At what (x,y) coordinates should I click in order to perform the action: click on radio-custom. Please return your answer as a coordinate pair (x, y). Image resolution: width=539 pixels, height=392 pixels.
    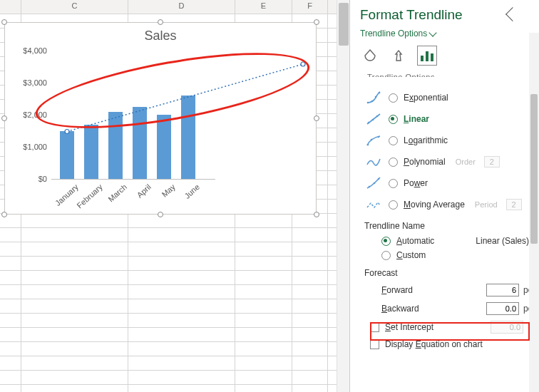
    Looking at the image, I should click on (386, 255).